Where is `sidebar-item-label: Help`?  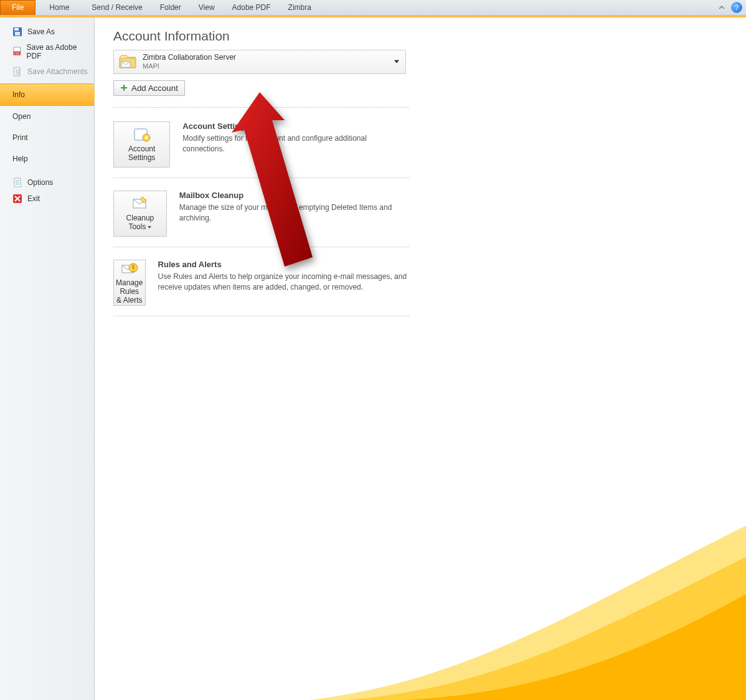
sidebar-item-label: Help is located at coordinates (20, 159).